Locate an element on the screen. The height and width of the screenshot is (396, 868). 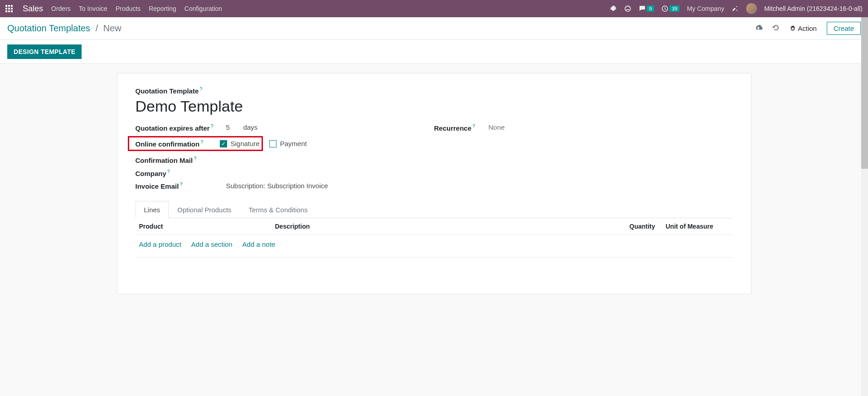
row-company: Company? is located at coordinates (434, 173).